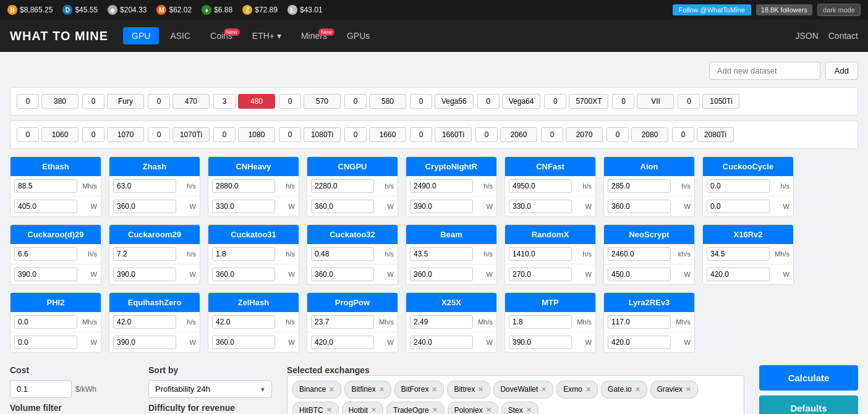  What do you see at coordinates (155, 303) in the screenshot?
I see `algo-header: EquihashZero` at bounding box center [155, 303].